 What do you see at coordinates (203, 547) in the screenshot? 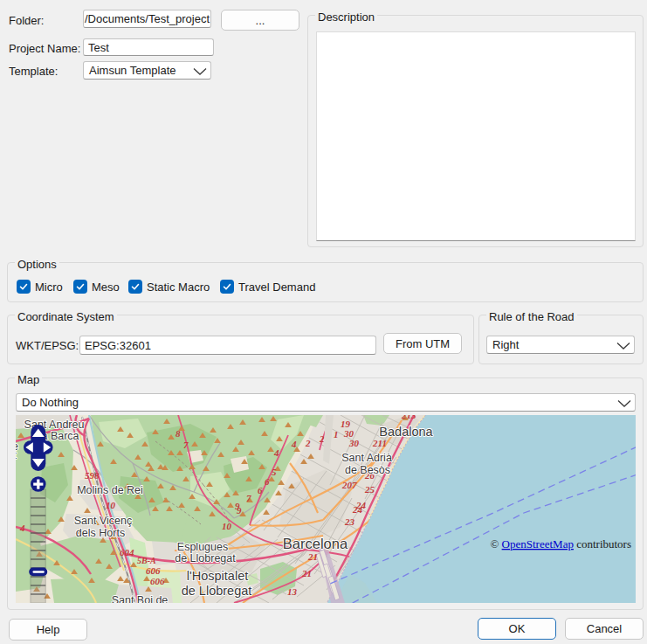
I see `svg-text: Esplugues` at bounding box center [203, 547].